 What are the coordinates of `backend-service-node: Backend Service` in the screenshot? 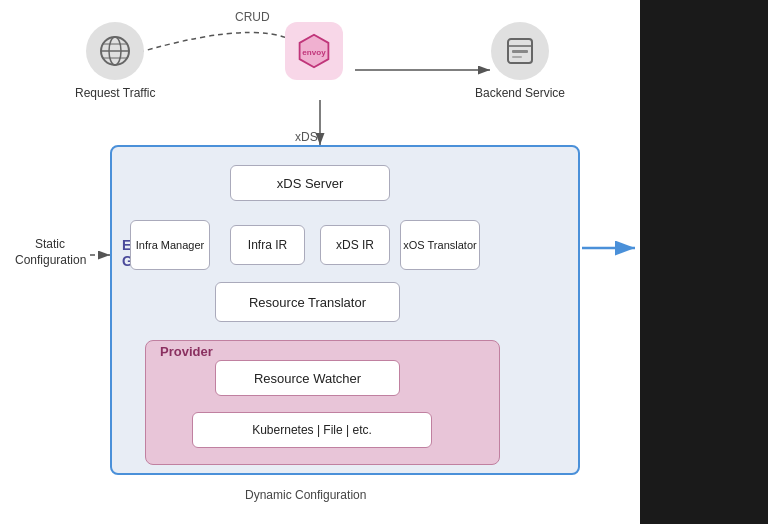 It's located at (520, 61).